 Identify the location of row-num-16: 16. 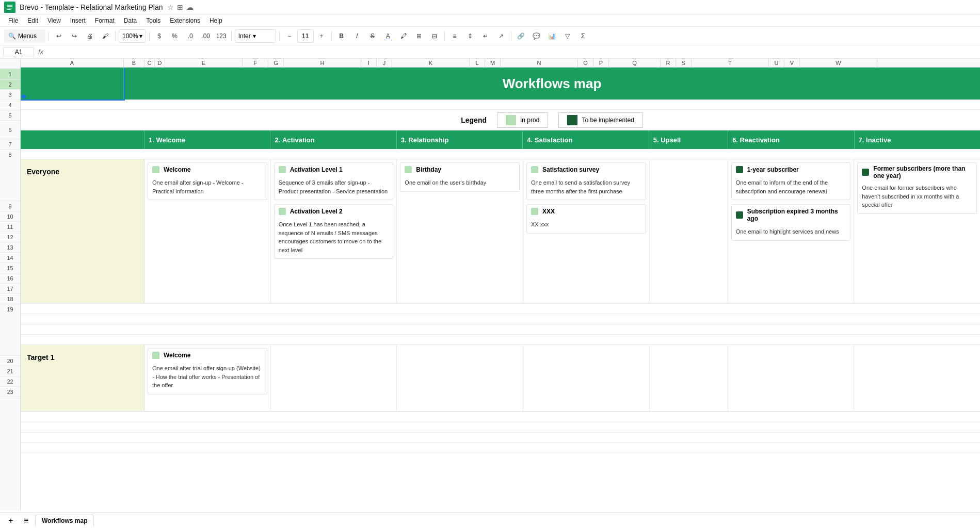
(10, 278).